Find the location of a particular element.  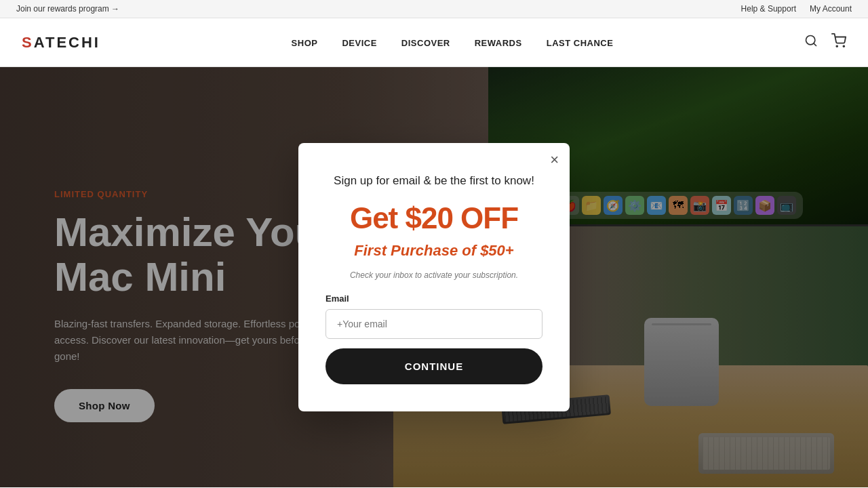

nav-icons is located at coordinates (825, 42).